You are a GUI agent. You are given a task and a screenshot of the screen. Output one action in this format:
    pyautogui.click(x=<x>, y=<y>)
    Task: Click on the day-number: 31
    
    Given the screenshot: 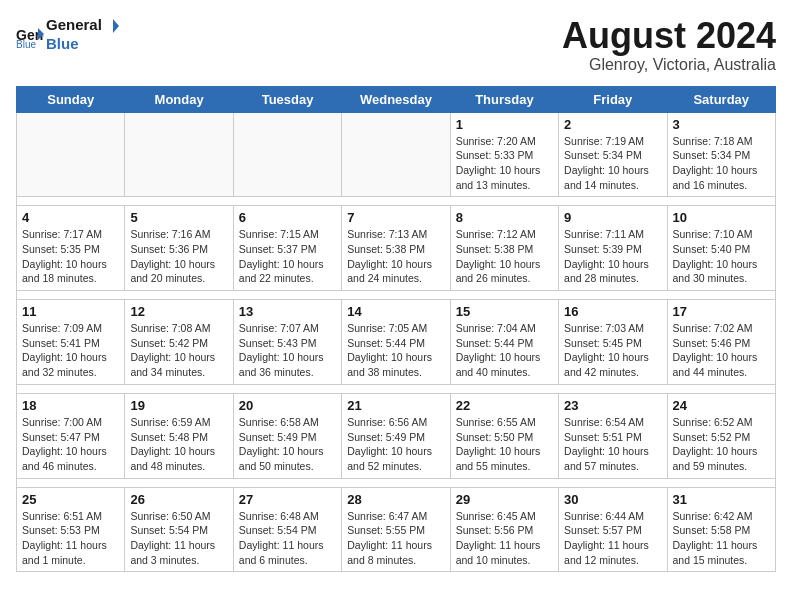 What is the action you would take?
    pyautogui.click(x=722, y=500)
    